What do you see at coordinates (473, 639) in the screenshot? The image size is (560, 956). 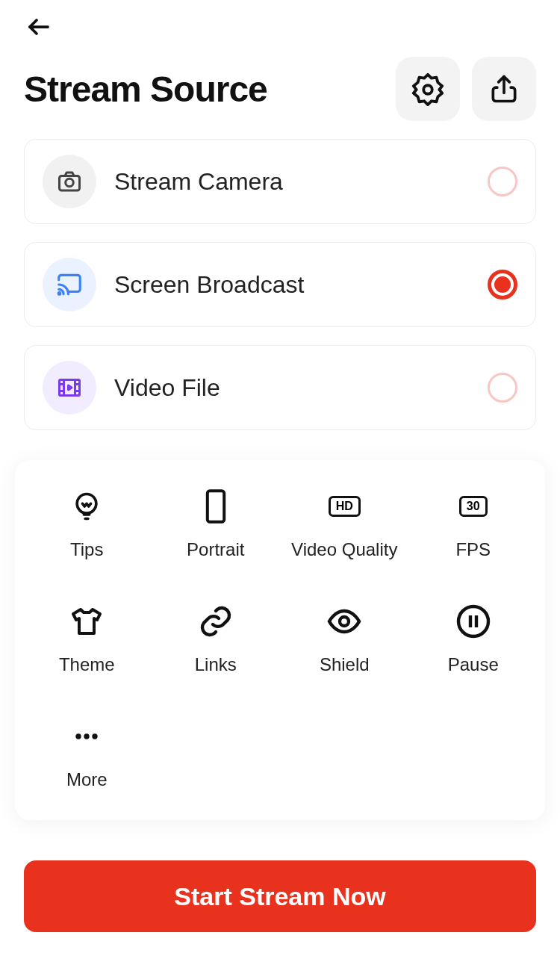 I see `option-pause: Pause` at bounding box center [473, 639].